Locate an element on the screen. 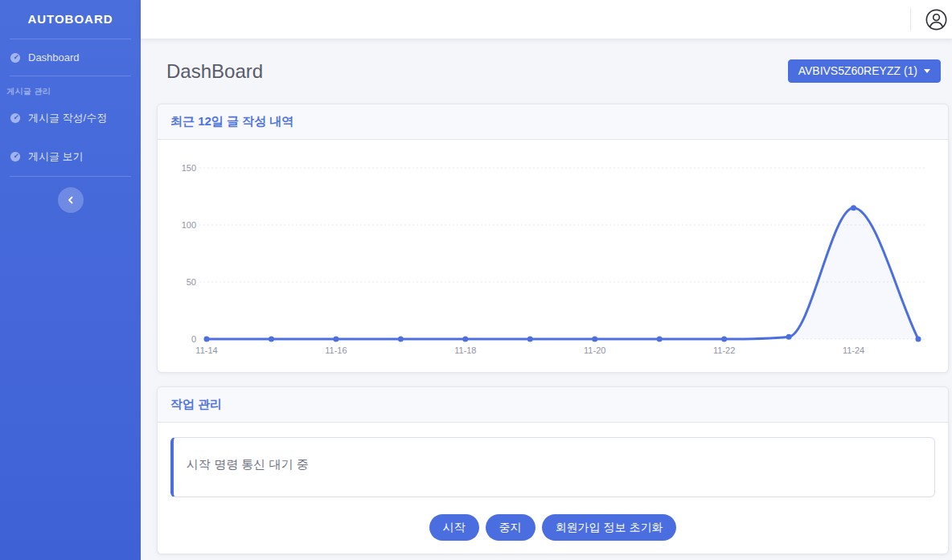  svg-text: 0 is located at coordinates (194, 339).